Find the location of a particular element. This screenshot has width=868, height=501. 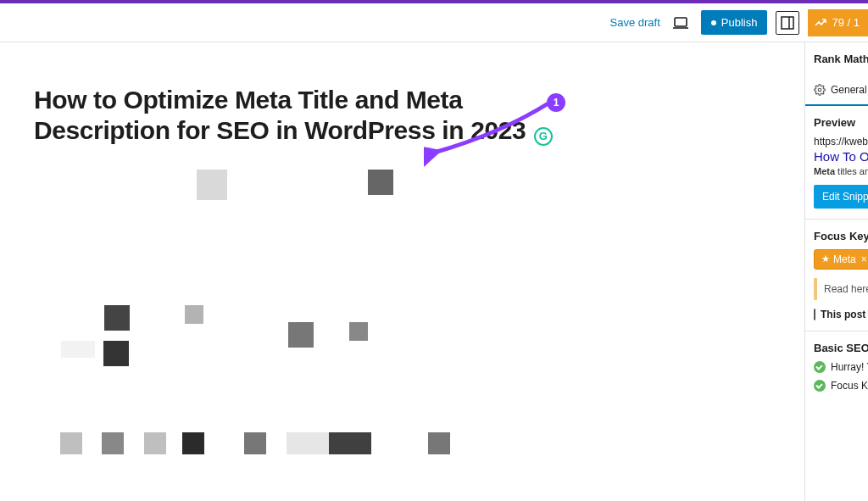

post-title: How to Optimize Meta Title and Meta Desc… is located at coordinates (280, 115).